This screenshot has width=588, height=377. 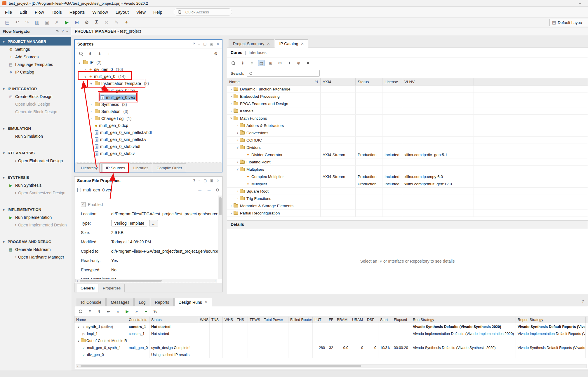 What do you see at coordinates (141, 12) in the screenshot?
I see `menu-item-view: View` at bounding box center [141, 12].